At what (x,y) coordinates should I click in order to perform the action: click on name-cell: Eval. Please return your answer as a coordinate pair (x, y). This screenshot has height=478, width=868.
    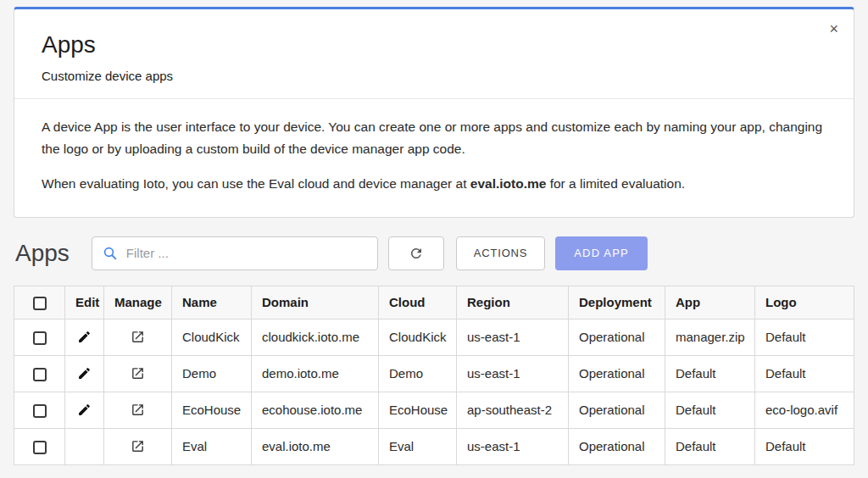
    Looking at the image, I should click on (212, 446).